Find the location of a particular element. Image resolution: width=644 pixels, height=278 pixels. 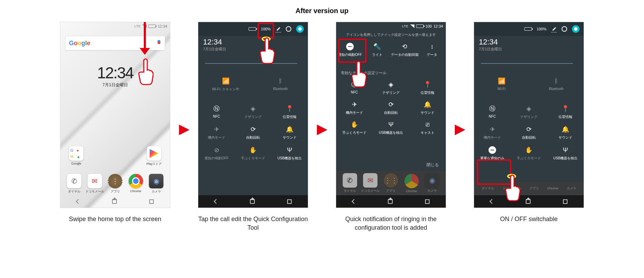

tile-light: 🔦ライト is located at coordinates (377, 50).